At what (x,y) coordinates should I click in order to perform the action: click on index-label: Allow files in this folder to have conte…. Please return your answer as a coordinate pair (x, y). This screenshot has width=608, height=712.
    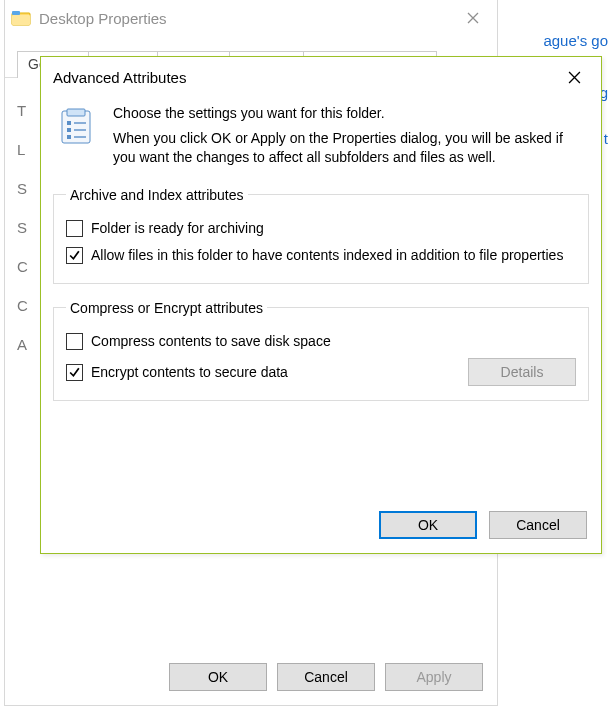
    Looking at the image, I should click on (327, 256).